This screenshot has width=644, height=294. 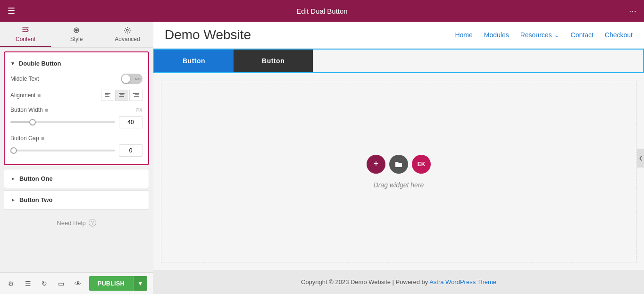 I want to click on toggle-knob, so click(x=126, y=79).